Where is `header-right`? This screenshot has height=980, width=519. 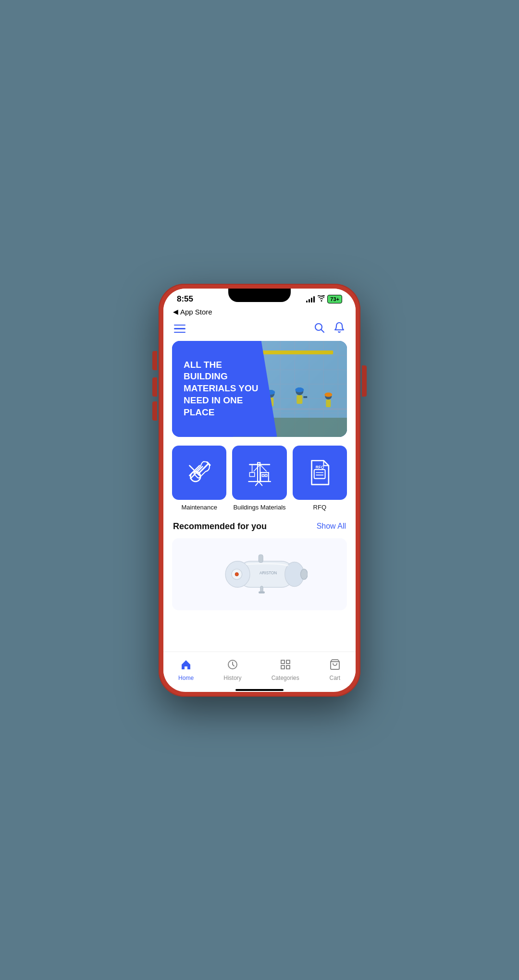
header-right is located at coordinates (329, 329).